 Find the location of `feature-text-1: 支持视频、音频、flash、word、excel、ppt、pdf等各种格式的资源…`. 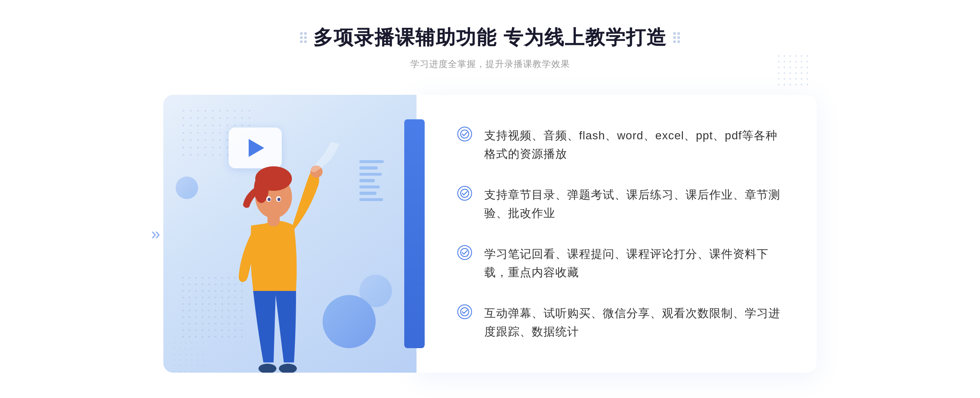

feature-text-1: 支持视频、音频、flash、word、excel、ppt、pdf等各种格式的资源… is located at coordinates (634, 145).